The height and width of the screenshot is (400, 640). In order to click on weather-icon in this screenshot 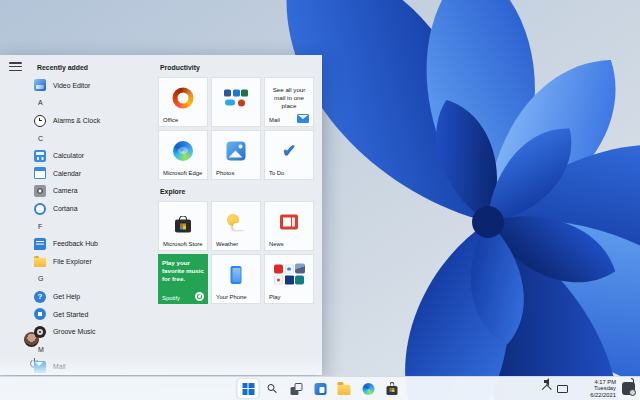, I will do `click(236, 222)`.